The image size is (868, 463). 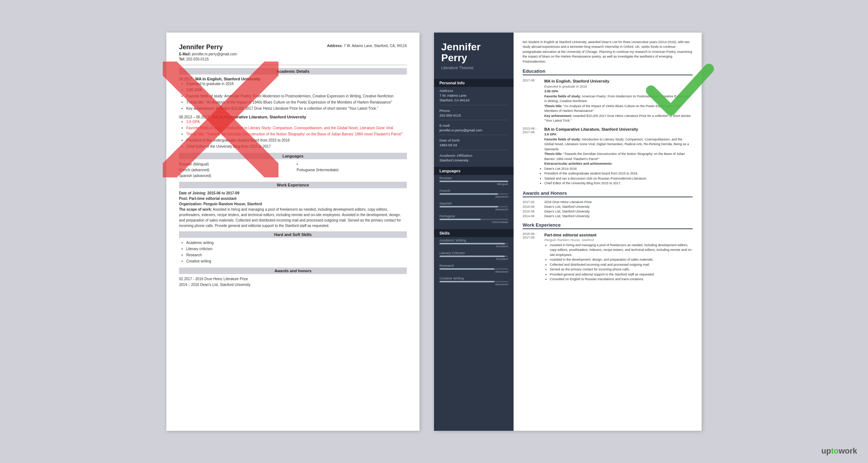 What do you see at coordinates (293, 156) in the screenshot?
I see `left-languages-header: Languages` at bounding box center [293, 156].